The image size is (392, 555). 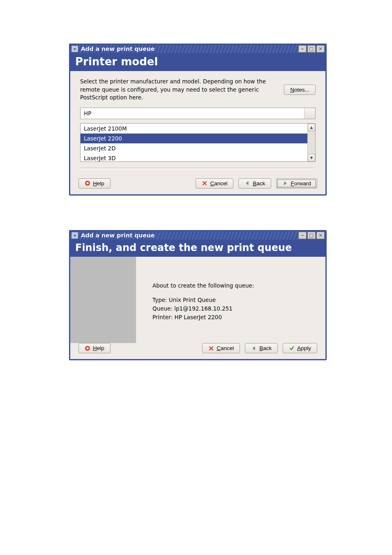 What do you see at coordinates (311, 127) in the screenshot?
I see `scroll-up-icon: ▲` at bounding box center [311, 127].